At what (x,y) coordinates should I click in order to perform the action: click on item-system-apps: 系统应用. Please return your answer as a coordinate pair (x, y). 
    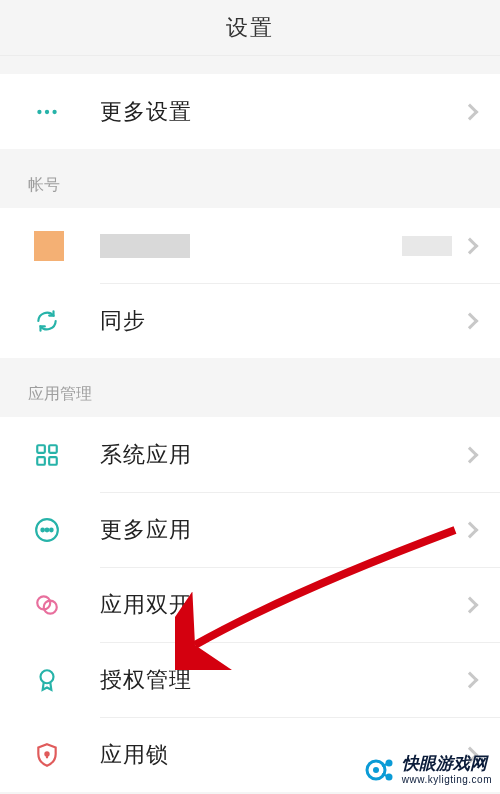
    Looking at the image, I should click on (250, 454).